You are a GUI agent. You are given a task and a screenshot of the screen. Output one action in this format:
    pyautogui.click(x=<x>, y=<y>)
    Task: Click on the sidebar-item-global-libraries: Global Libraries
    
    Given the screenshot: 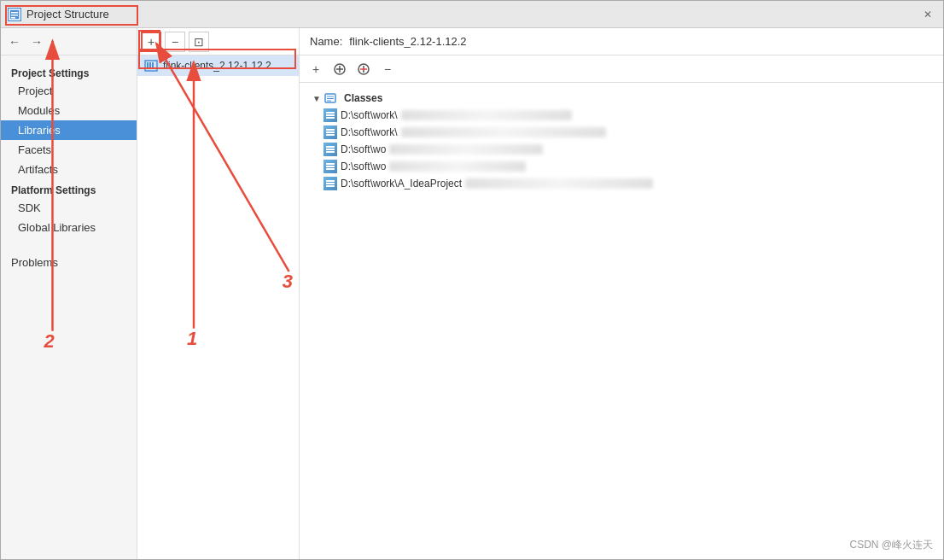 What is the action you would take?
    pyautogui.click(x=68, y=227)
    